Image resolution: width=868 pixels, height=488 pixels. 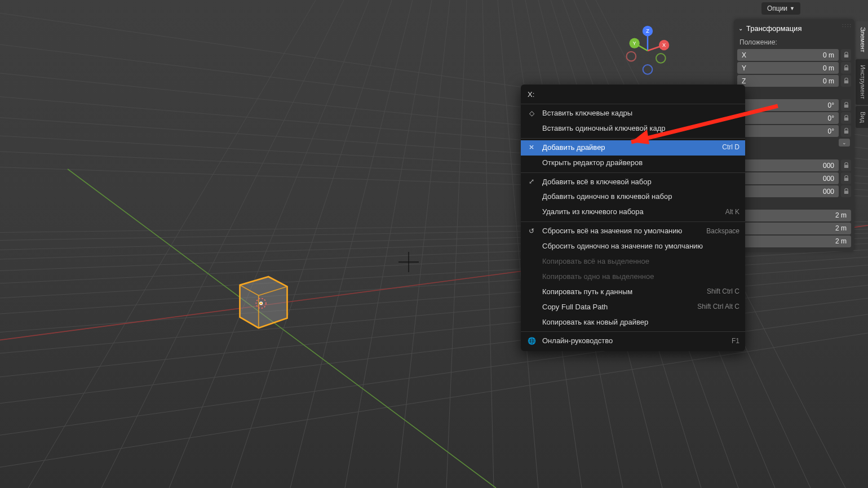 I want to click on nav-gizmo: Z X Y, so click(x=648, y=51).